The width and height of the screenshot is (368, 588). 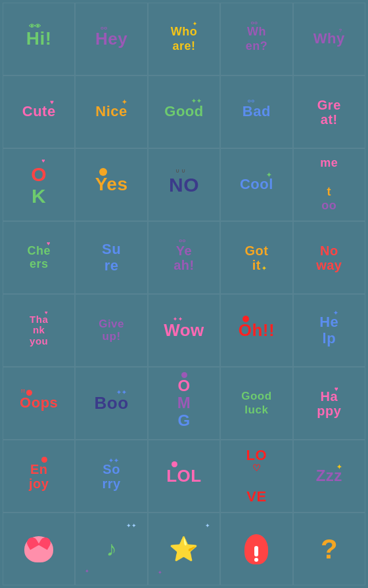 What do you see at coordinates (39, 549) in the screenshot?
I see `sticker-heart-emoji` at bounding box center [39, 549].